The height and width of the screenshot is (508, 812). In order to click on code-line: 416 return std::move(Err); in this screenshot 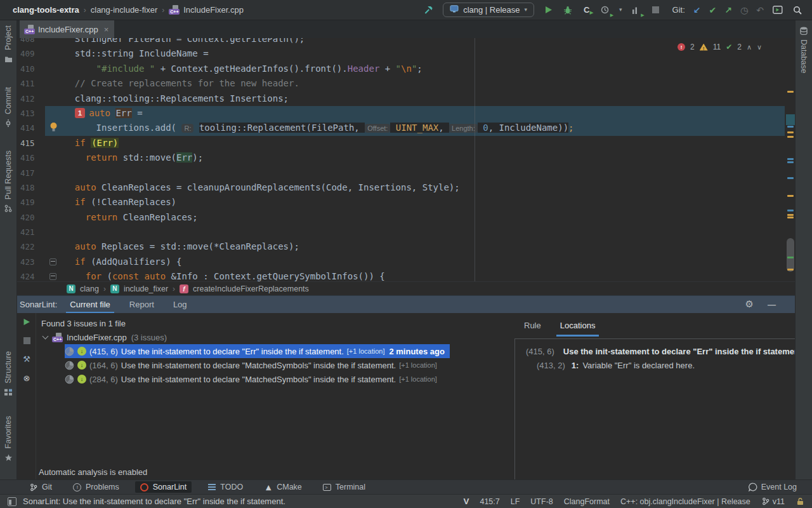, I will do `click(401, 157)`.